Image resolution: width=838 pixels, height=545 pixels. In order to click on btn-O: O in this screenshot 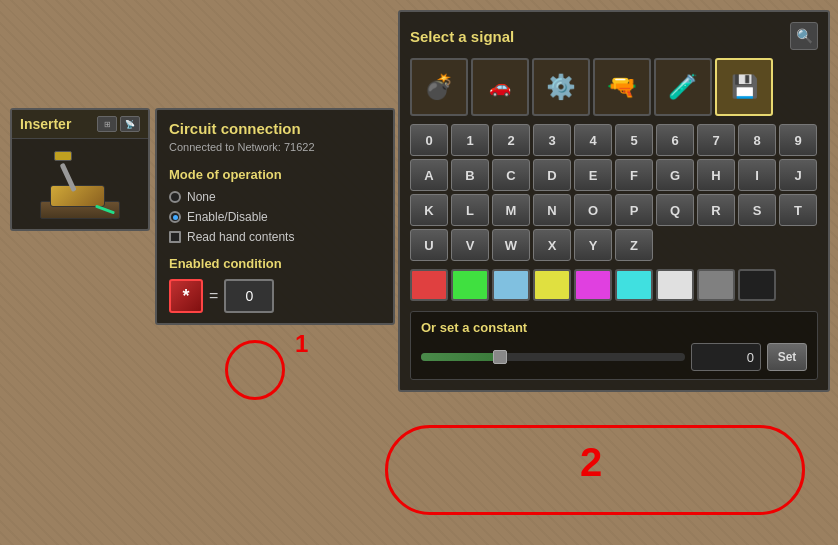, I will do `click(593, 210)`.